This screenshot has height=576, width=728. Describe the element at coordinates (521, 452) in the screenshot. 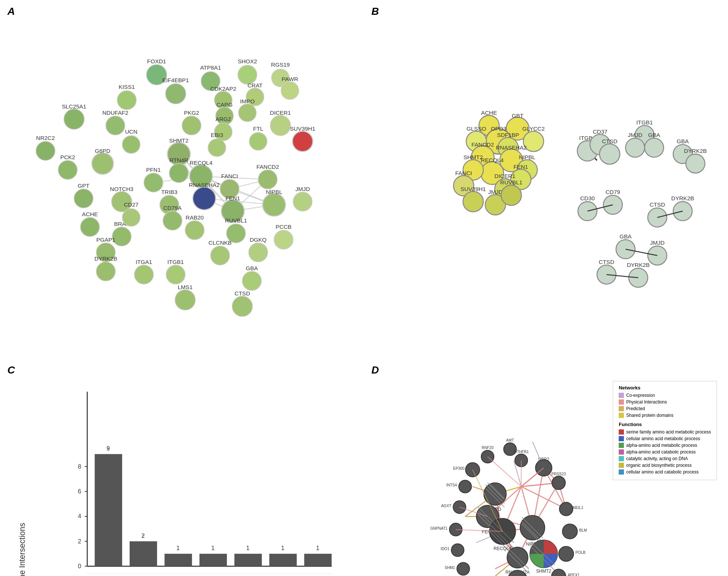

I see `svg-text: MTHFB1` at that location.